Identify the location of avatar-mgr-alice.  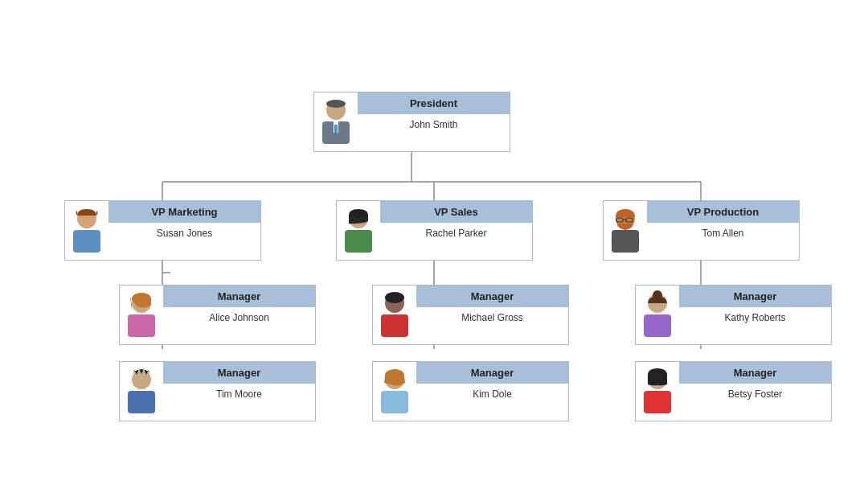
(141, 315).